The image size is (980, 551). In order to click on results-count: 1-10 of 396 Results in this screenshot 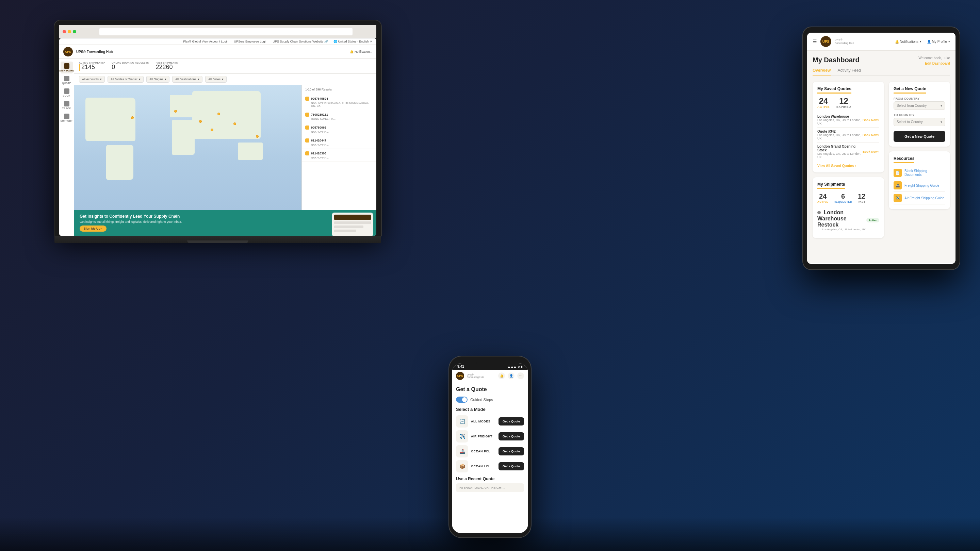, I will do `click(339, 90)`.